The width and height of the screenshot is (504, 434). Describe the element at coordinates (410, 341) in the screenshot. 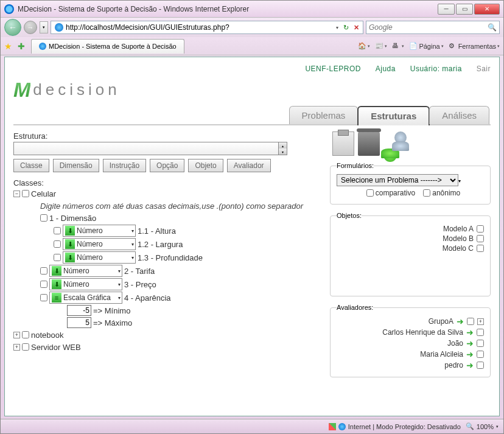

I see `avaliadores-panel: Avaliadores: GrupoA➜+ Carlos Henrique da…` at that location.